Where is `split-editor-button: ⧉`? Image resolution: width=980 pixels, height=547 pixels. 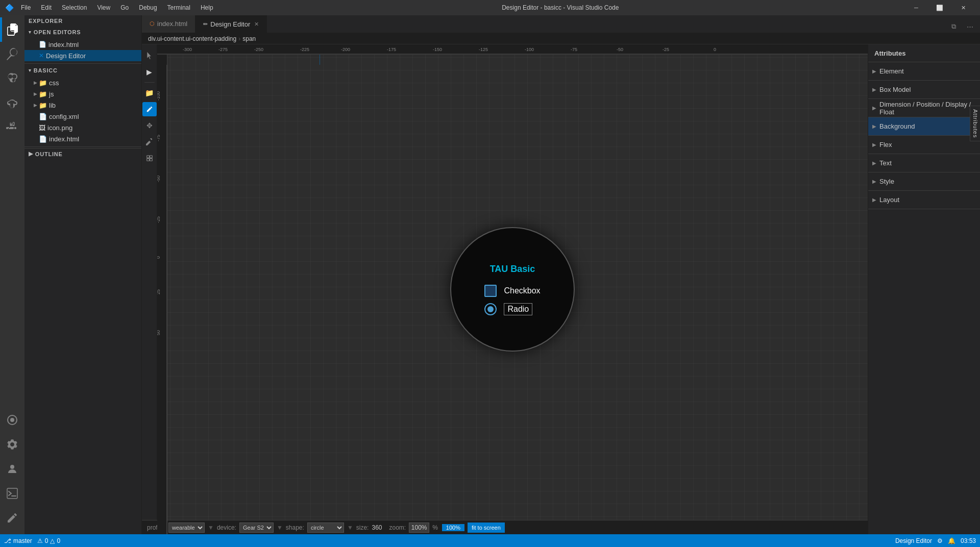
split-editor-button: ⧉ is located at coordinates (953, 27).